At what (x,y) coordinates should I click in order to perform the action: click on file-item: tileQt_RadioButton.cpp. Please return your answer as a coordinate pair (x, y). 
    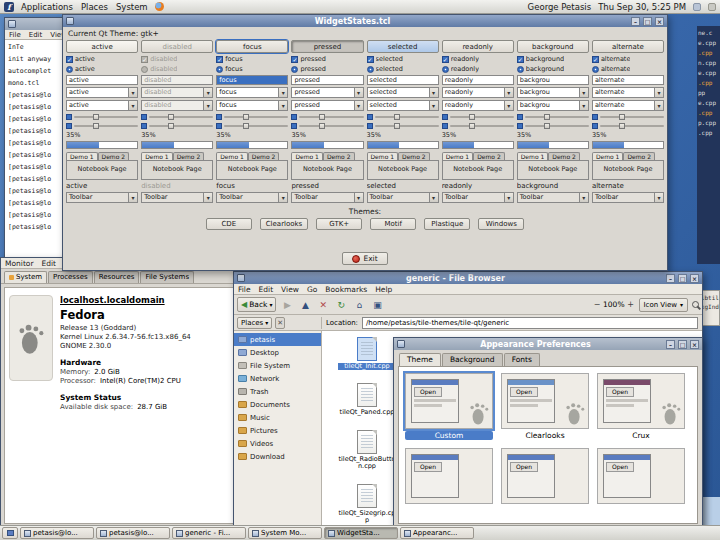
    Looking at the image, I should click on (367, 450).